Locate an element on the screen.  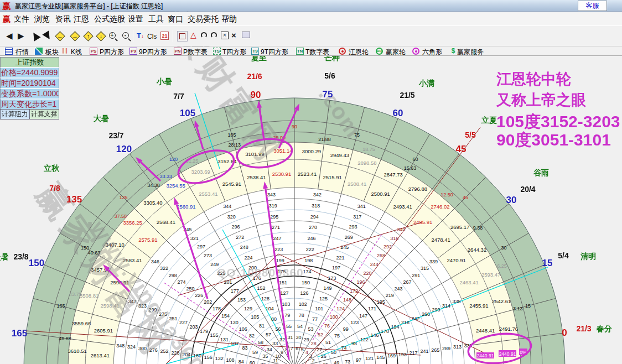
svg-text: 315 is located at coordinates (425, 268).